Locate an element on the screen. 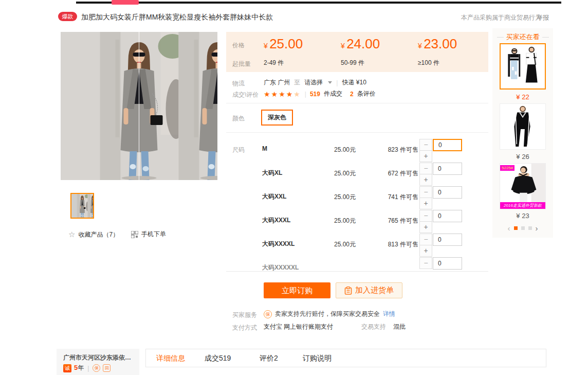 The image size is (588, 375). divider is located at coordinates (501, 37).